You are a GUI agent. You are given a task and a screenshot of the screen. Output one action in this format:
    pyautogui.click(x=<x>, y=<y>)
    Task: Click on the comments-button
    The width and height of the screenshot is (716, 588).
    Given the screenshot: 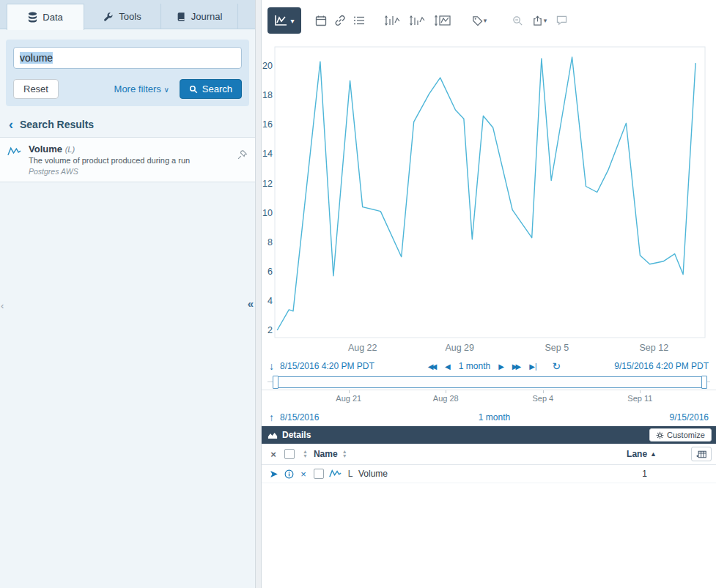 What is the action you would take?
    pyautogui.click(x=561, y=21)
    